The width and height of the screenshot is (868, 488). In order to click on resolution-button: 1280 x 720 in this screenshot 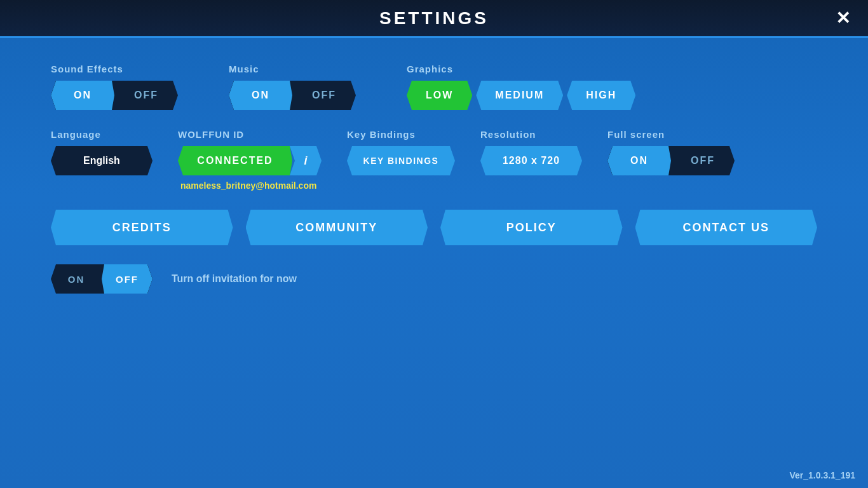, I will do `click(531, 161)`.